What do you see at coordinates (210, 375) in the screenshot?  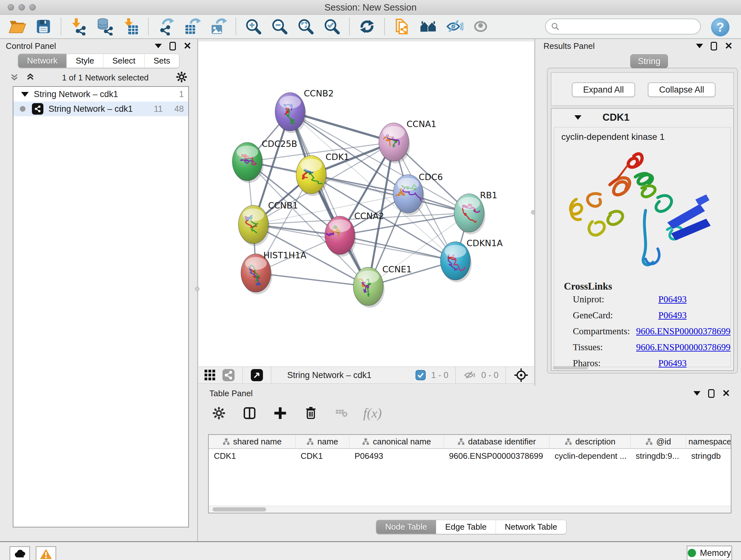 I see `grid-view-icon` at bounding box center [210, 375].